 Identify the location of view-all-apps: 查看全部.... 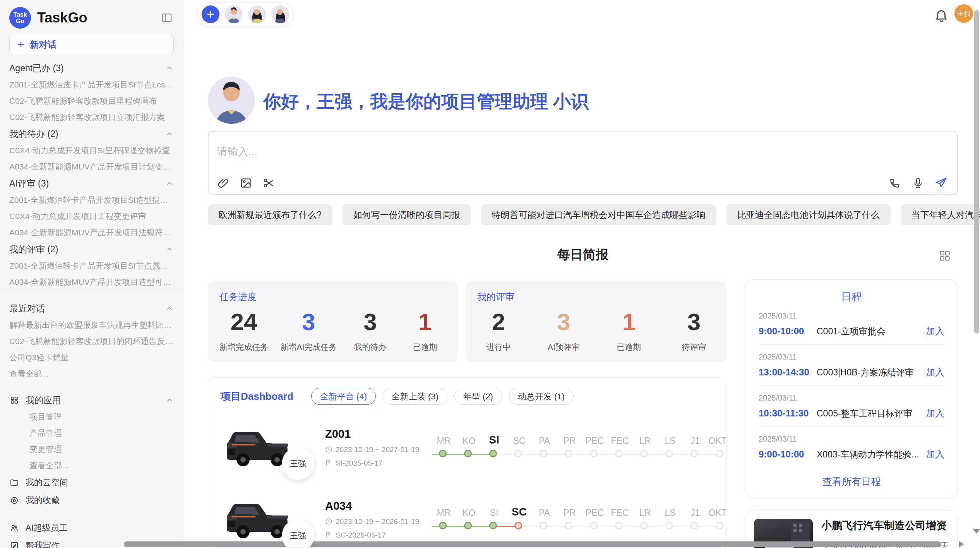
(91, 466).